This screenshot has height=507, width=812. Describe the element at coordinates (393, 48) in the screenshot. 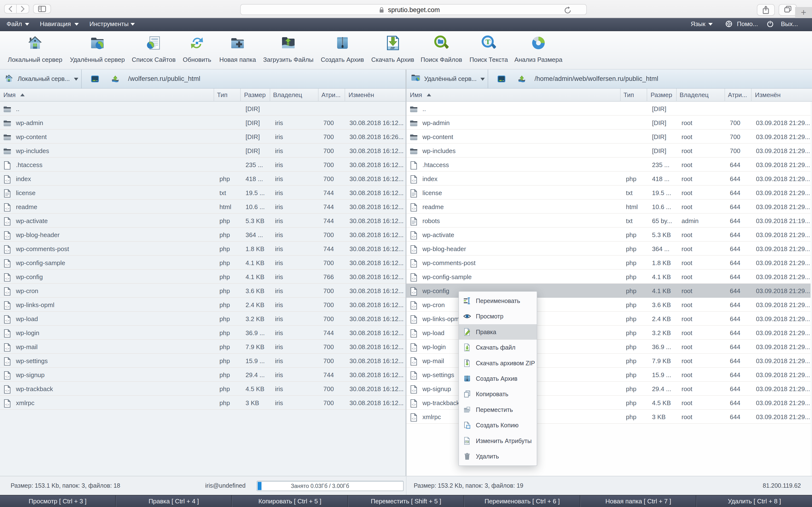

I see `svg-text: ZIP` at that location.